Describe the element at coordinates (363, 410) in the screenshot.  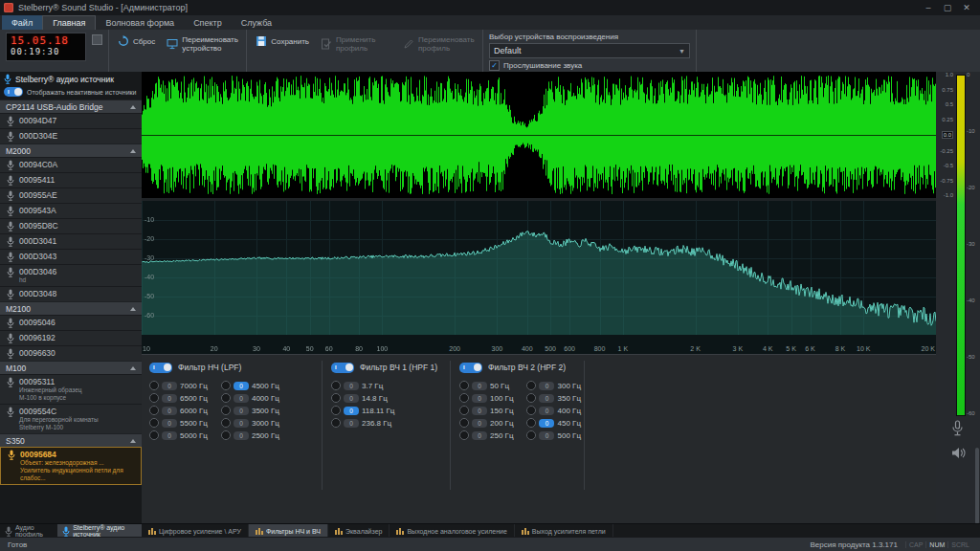
I see `filter-option: 0118.11 Гц` at that location.